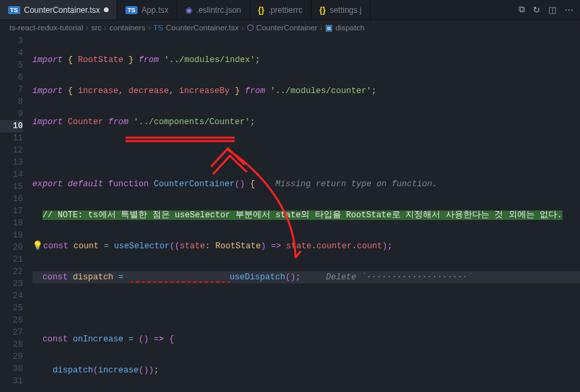 The image size is (580, 392). Describe the element at coordinates (552, 9) in the screenshot. I see `split-editor-icon: ◫` at that location.